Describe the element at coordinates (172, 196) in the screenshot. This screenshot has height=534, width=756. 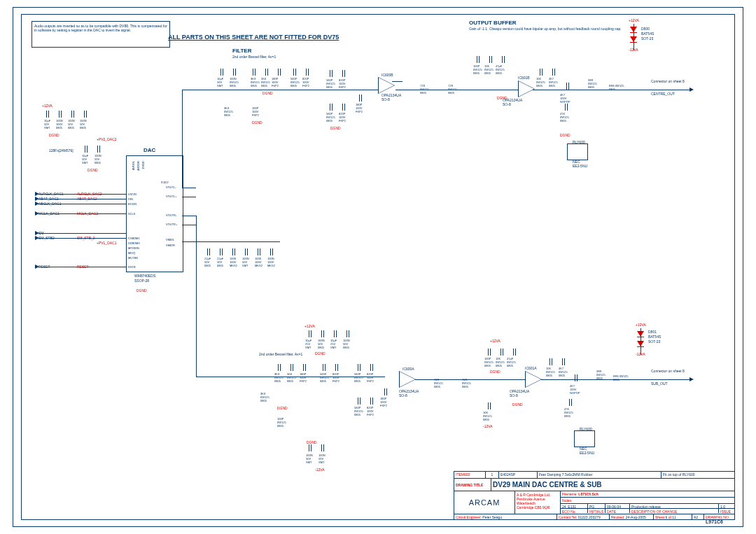
I see `pin-voutl+: VOUTL+` at that location.